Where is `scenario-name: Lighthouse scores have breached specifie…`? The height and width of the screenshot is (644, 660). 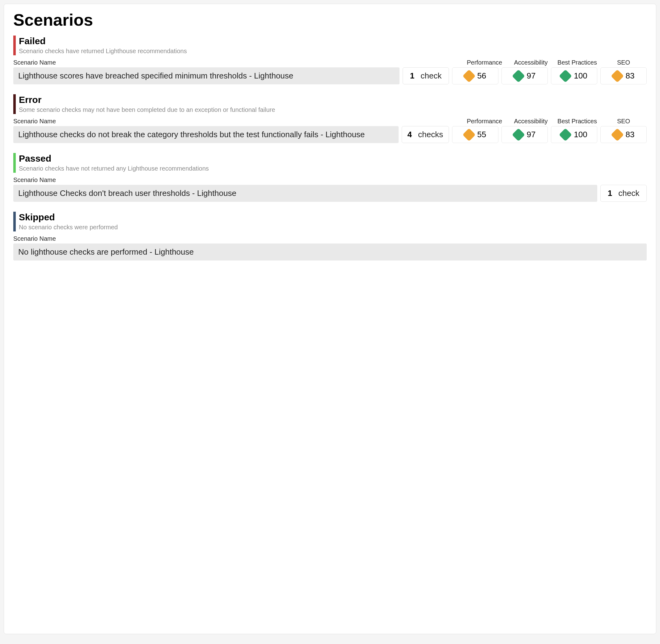 scenario-name: Lighthouse scores have breached specifie… is located at coordinates (206, 76).